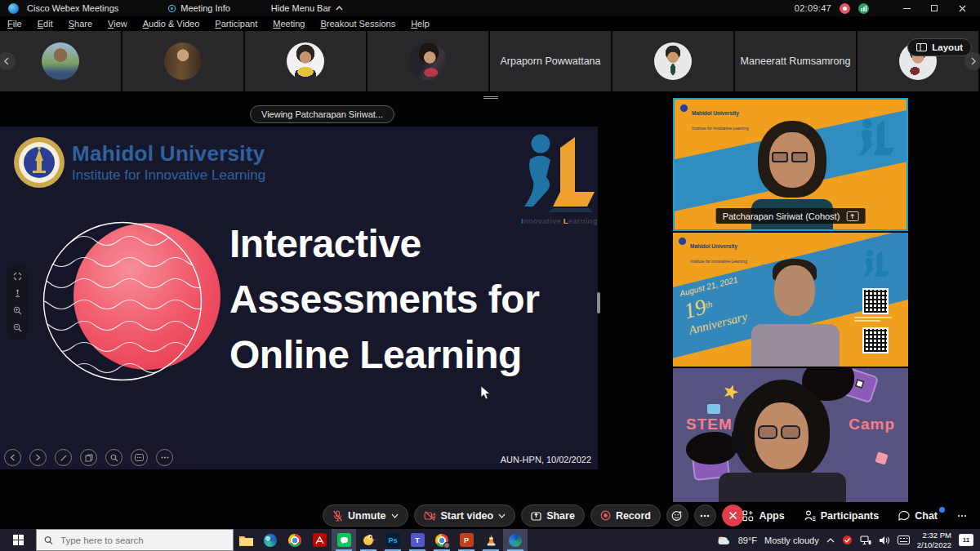 The width and height of the screenshot is (980, 551). Describe the element at coordinates (876, 264) in the screenshot. I see `innovative-learning-logo-small` at that location.